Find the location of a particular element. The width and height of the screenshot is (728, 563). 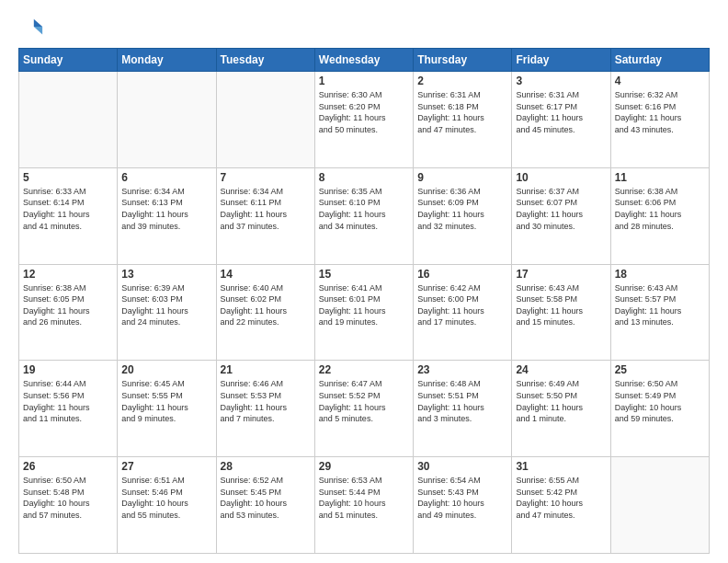

weekday-header-thursday: Thursday is located at coordinates (463, 61).